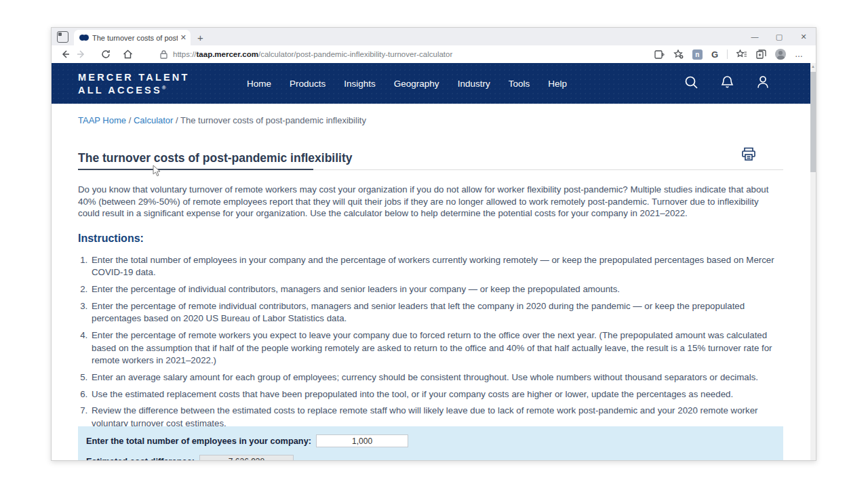  I want to click on forward-icon, so click(81, 54).